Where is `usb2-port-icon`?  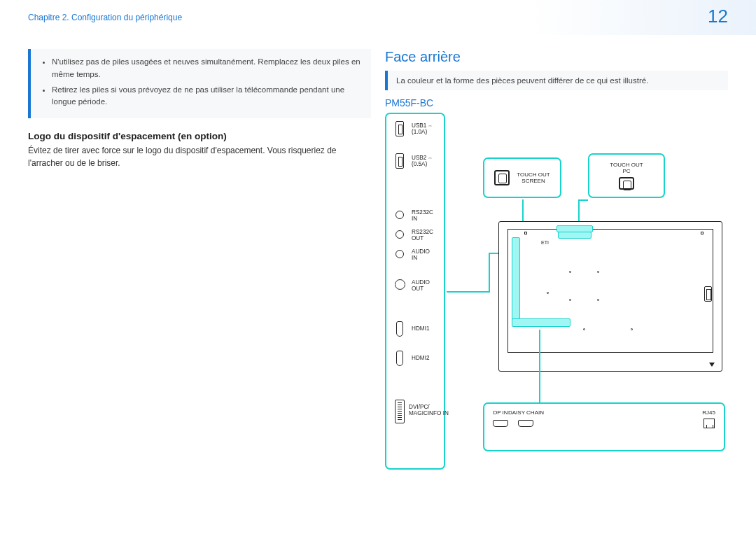 usb2-port-icon is located at coordinates (400, 161).